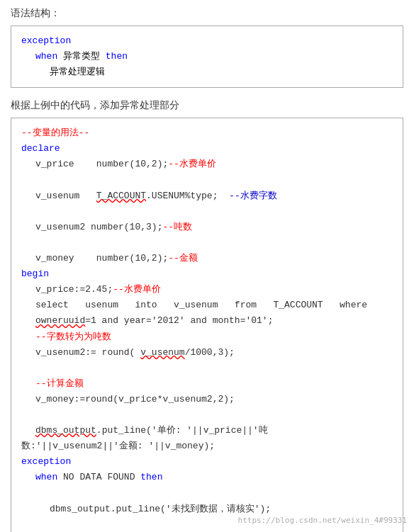 This screenshot has width=414, height=532. I want to click on select-stmt: select usenum into v_usenum from T_ACCOU…, so click(201, 305).